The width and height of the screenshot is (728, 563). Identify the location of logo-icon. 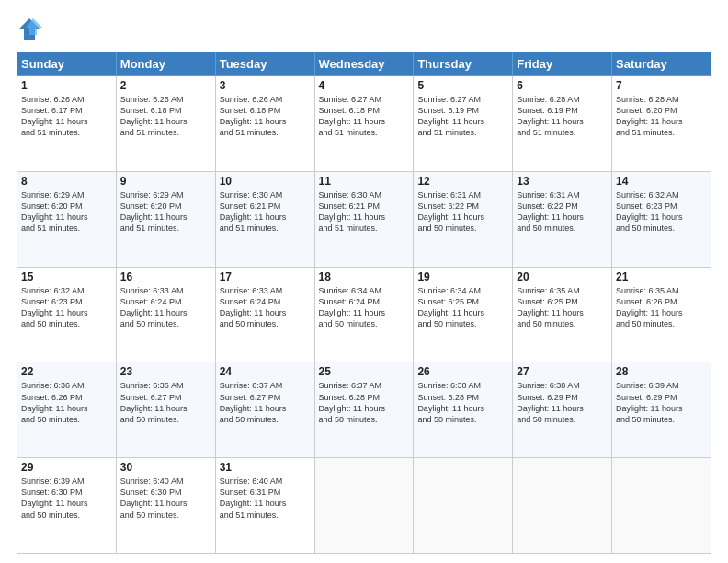
(29, 29).